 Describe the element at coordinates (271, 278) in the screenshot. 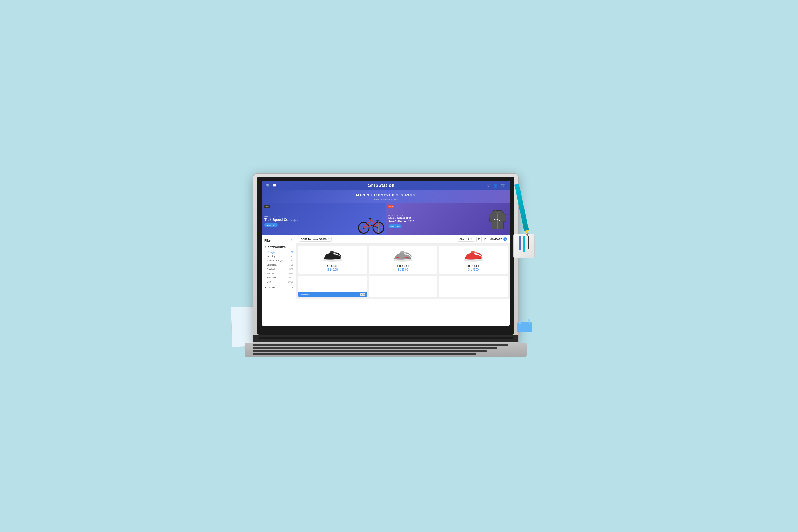

I see `category-name-baseball: Baseball` at that location.